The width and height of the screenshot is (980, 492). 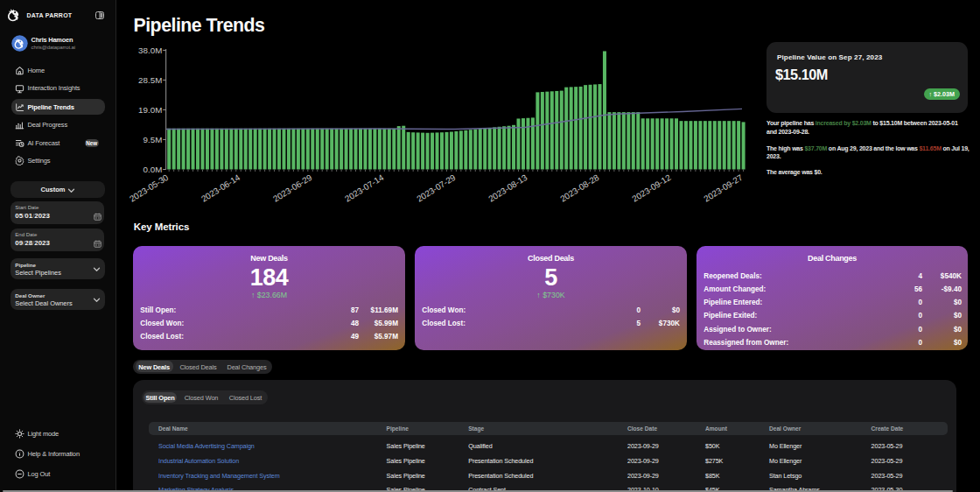 I want to click on svg-text: 2023-09-27, so click(x=723, y=188).